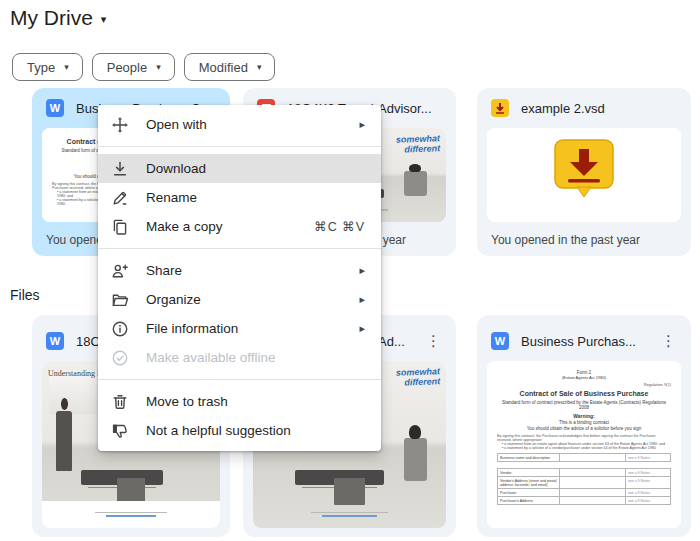 Image resolution: width=700 pixels, height=541 pixels. I want to click on menu-item-label: Rename, so click(172, 198).